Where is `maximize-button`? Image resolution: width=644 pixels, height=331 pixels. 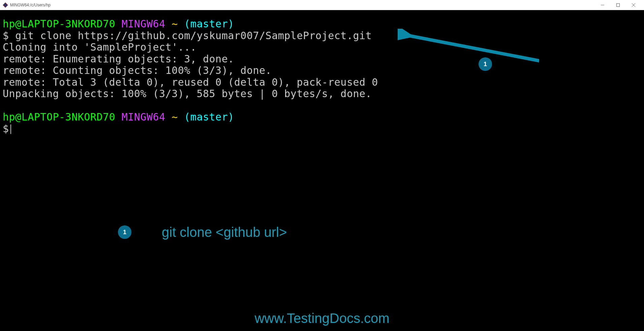
maximize-button is located at coordinates (618, 5).